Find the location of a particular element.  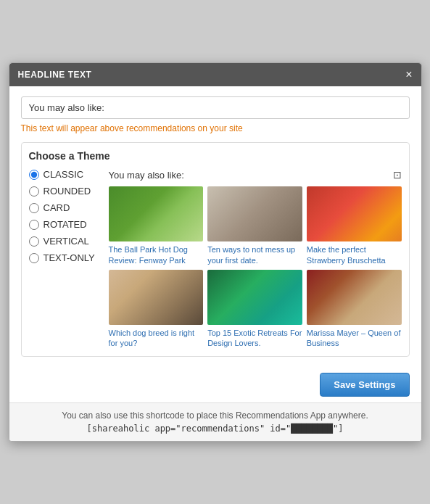

theme-label-card: CARD is located at coordinates (57, 207).